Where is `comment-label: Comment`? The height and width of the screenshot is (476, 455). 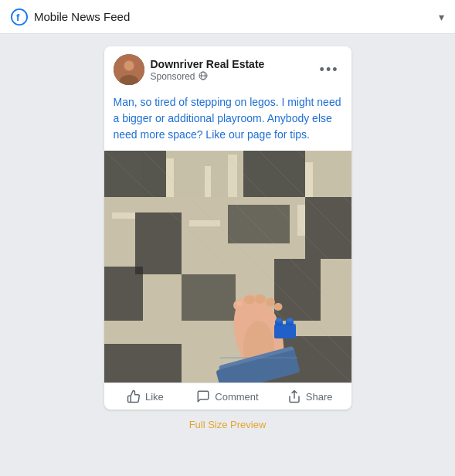 comment-label: Comment is located at coordinates (236, 397).